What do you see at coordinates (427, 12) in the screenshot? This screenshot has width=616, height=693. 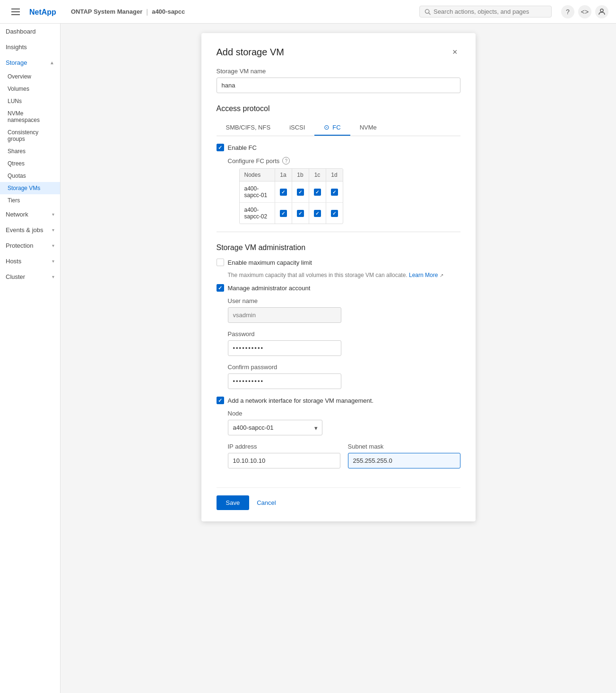 I see `search-icon` at bounding box center [427, 12].